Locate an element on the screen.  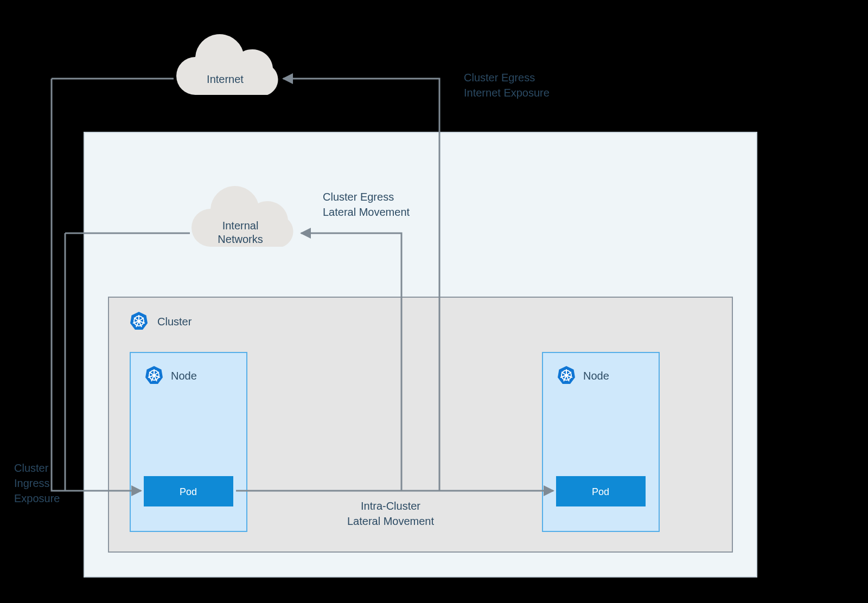
internet-cloud is located at coordinates (227, 65).